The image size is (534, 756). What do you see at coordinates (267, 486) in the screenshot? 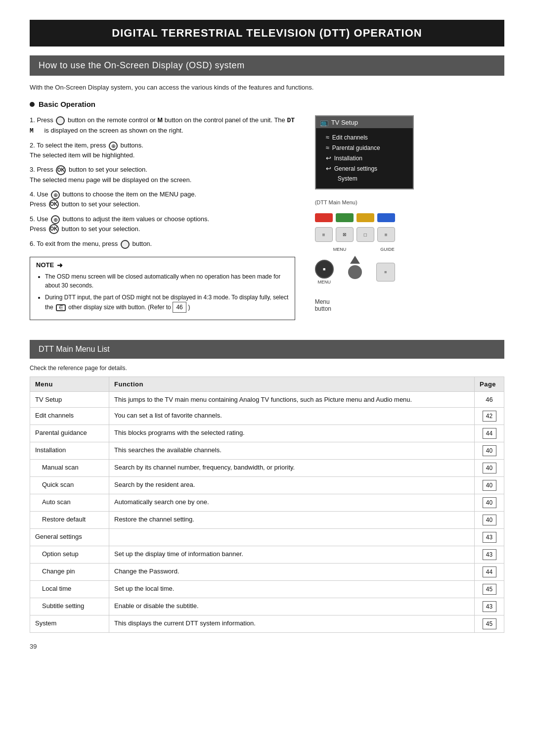
I see `table-row: Quick scanSearch by the resident area.40` at bounding box center [267, 486].